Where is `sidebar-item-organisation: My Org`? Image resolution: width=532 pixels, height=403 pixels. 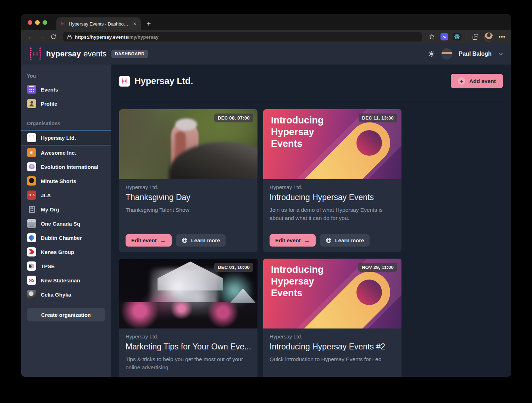
sidebar-item-organisation: My Org is located at coordinates (66, 209).